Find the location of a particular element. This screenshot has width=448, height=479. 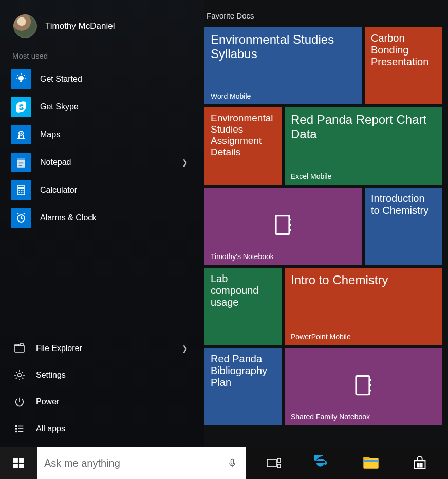

user-name-label: Timothy McDaniel is located at coordinates (80, 26).